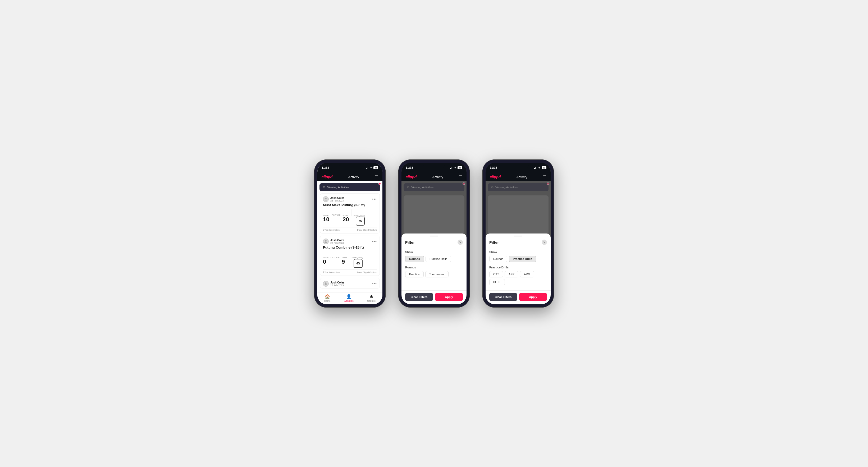 The image size is (868, 467). What do you see at coordinates (434, 252) in the screenshot?
I see `show-label-2: Show` at bounding box center [434, 252].